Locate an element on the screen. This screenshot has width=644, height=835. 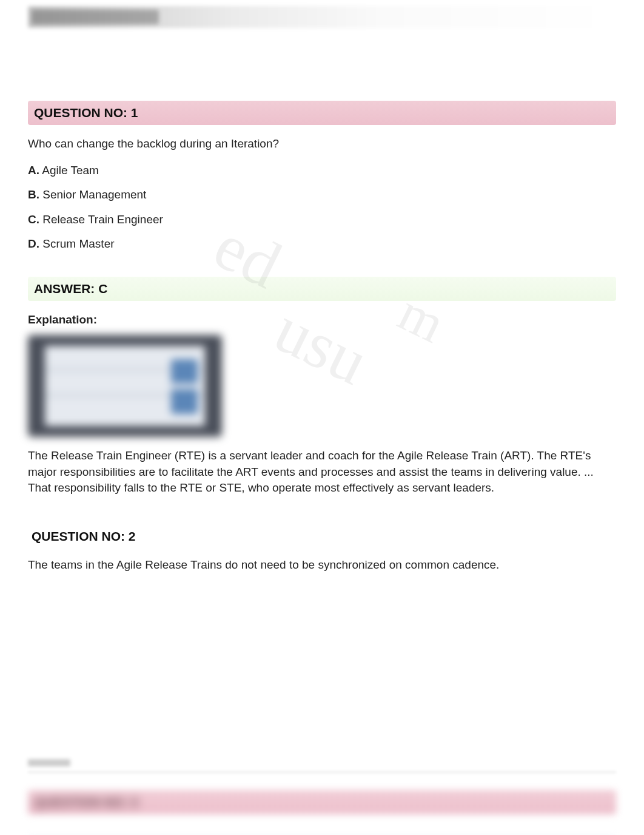
question-2-prompt: The teams in the Agile Release Trains do… is located at coordinates (322, 565).